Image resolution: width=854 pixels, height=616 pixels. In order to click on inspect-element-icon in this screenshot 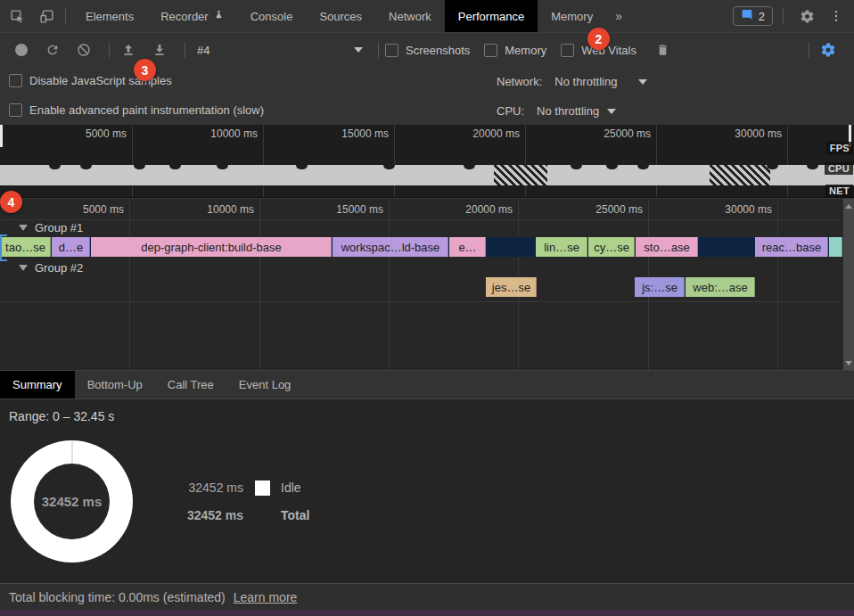, I will do `click(17, 16)`.